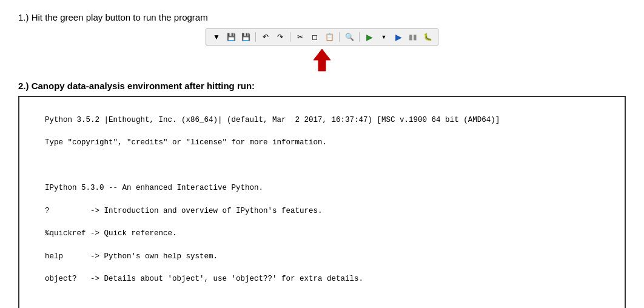 This screenshot has width=644, height=308. What do you see at coordinates (246, 37) in the screenshot?
I see `save2-btn: 💾` at bounding box center [246, 37].